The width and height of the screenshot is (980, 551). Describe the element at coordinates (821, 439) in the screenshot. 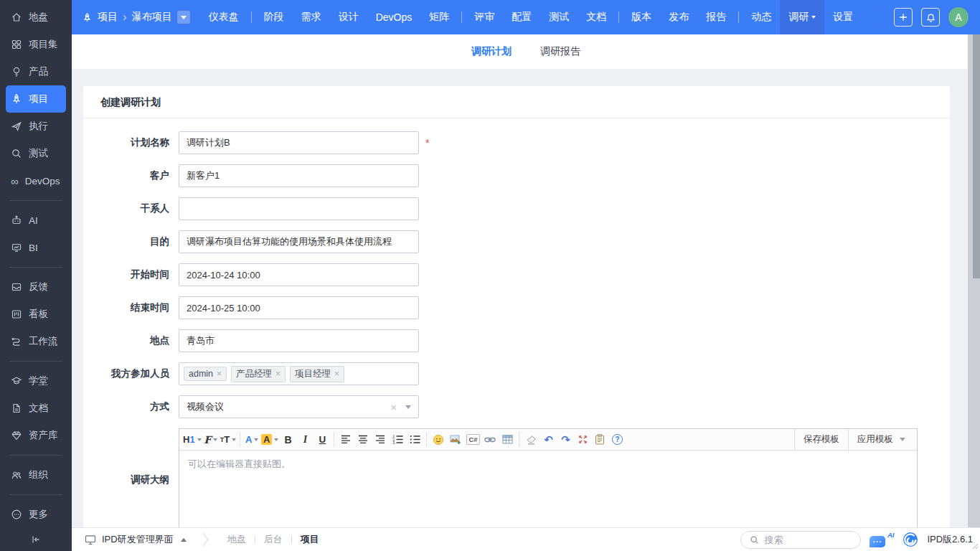

I see `save-template-button: 保存模板` at that location.